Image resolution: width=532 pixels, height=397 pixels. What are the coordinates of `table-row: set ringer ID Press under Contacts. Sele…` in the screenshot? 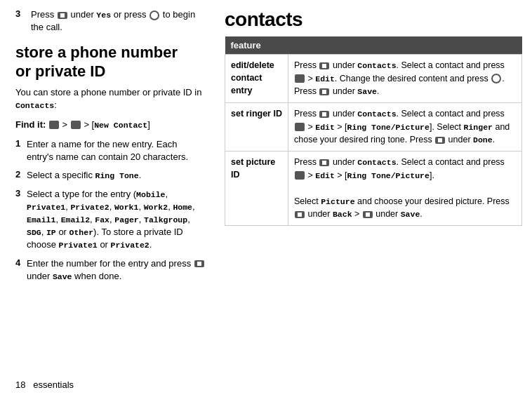 It's located at (373, 128).